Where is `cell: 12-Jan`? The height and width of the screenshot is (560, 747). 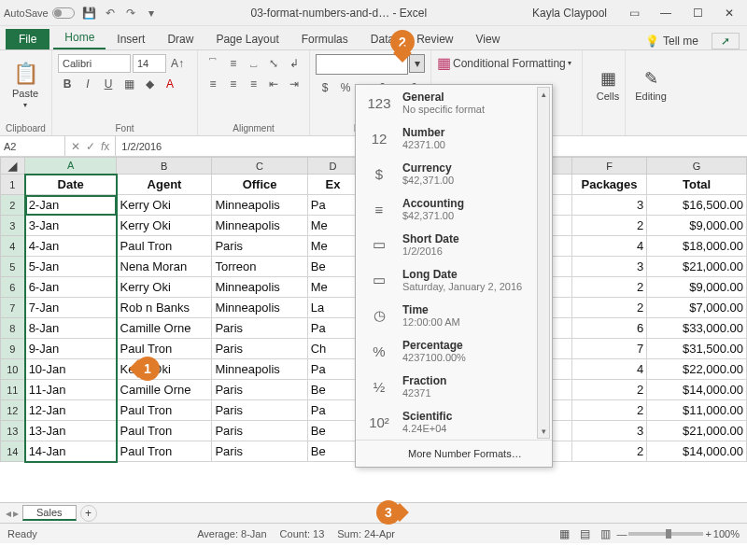 cell: 12-Jan is located at coordinates (71, 411).